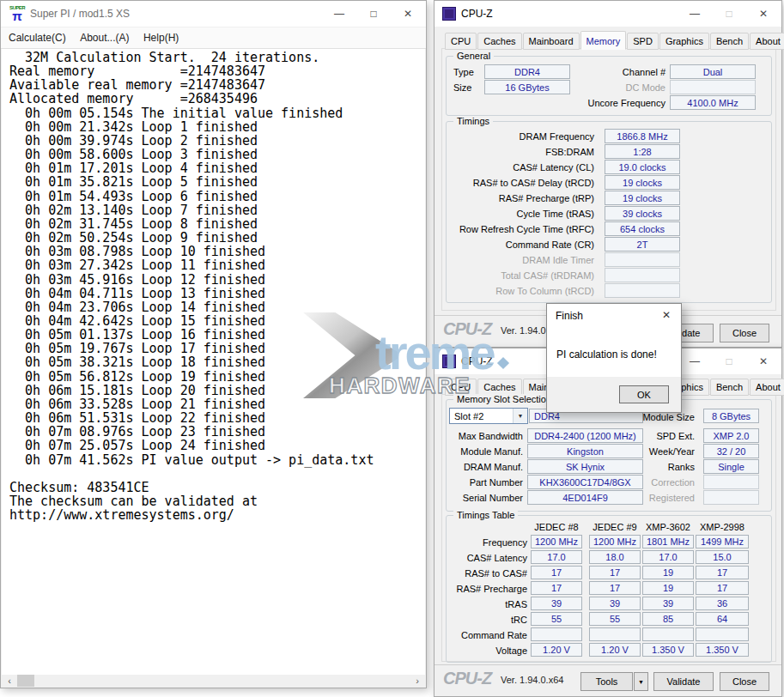 The width and height of the screenshot is (784, 697). Describe the element at coordinates (668, 619) in the screenshot. I see `table-cell: 85` at that location.